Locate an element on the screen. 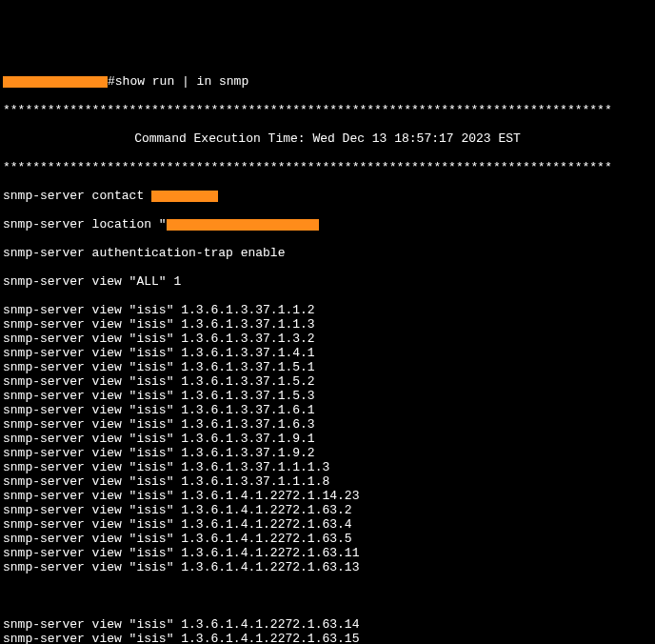 This screenshot has width=655, height=644. redacted-hostname is located at coordinates (55, 82).